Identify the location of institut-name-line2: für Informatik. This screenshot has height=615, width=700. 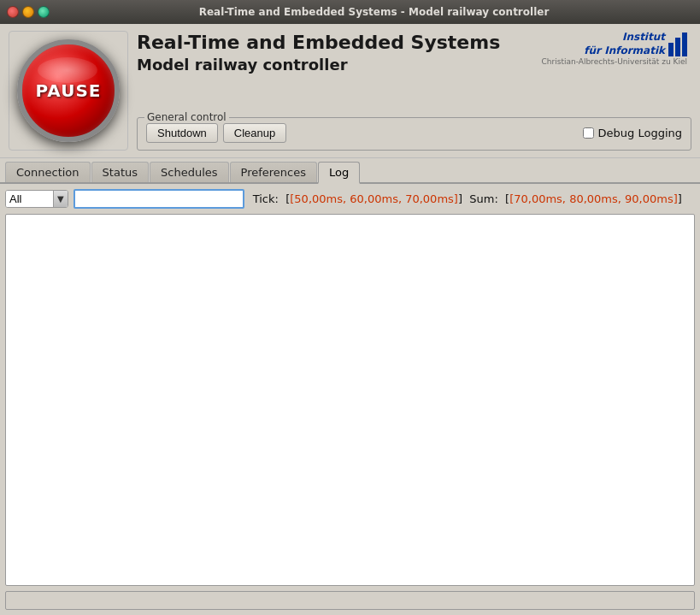
(624, 51).